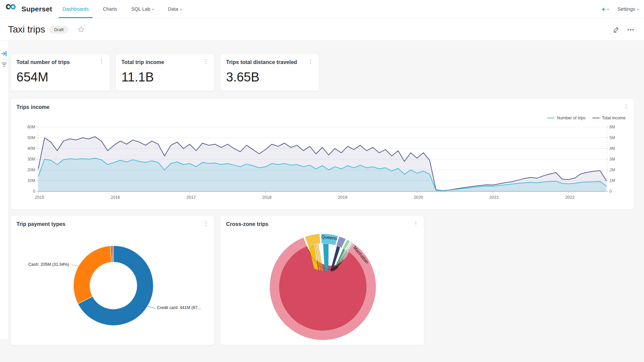  Describe the element at coordinates (143, 62) in the screenshot. I see `kpi-title: Total trip income` at that location.